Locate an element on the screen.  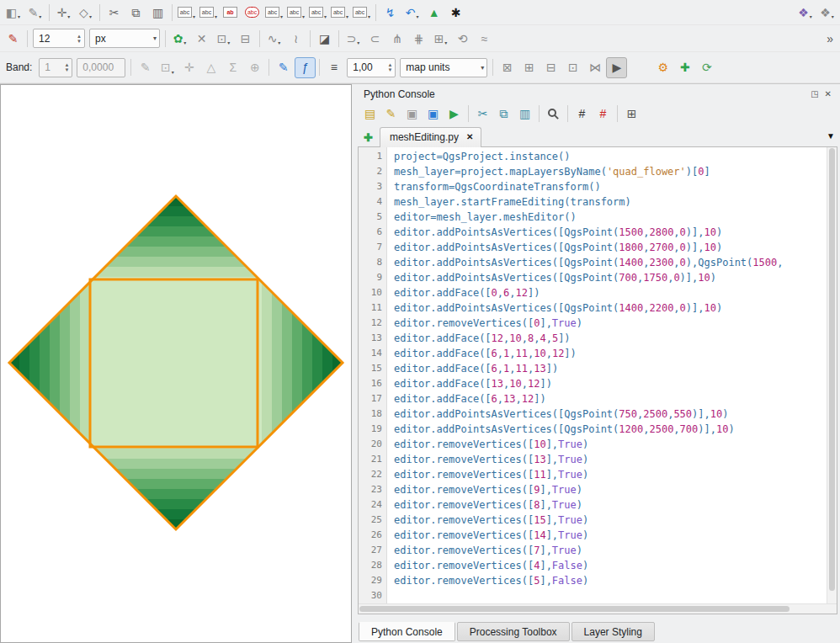
mesh-width-spinbox: 1,00▲▼ is located at coordinates (371, 67).